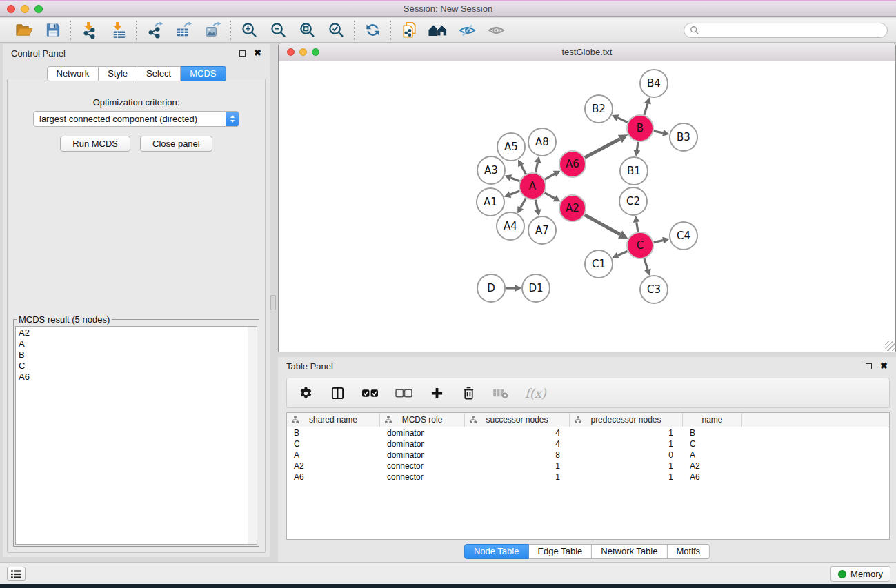  Describe the element at coordinates (334, 420) in the screenshot. I see `column-header-shared-name: shared name` at that location.